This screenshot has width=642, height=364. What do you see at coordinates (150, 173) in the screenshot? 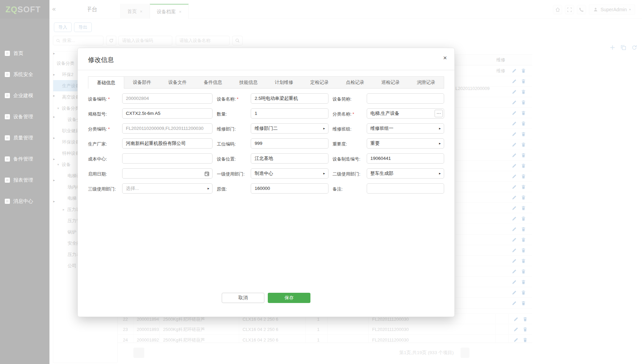
I see `form-field: 启用日期:` at bounding box center [150, 173].